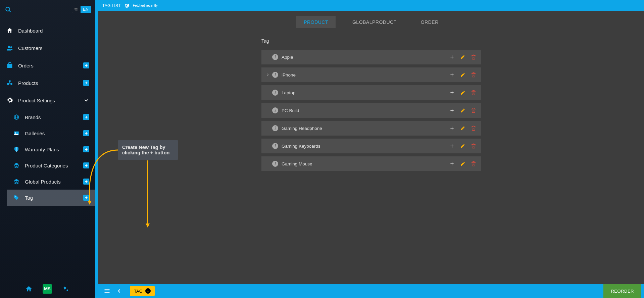 The image size is (644, 298). Describe the element at coordinates (51, 117) in the screenshot. I see `sidebar-item-brands: Brands +` at that location.